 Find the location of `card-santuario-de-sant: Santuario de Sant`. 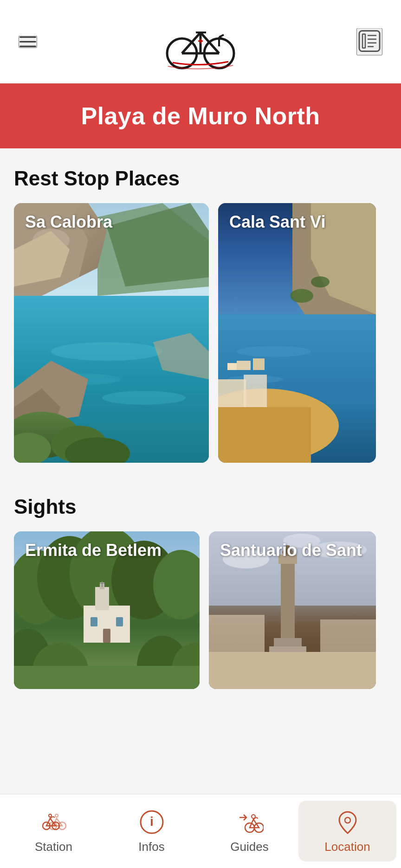

card-santuario-de-sant: Santuario de Sant is located at coordinates (292, 610).